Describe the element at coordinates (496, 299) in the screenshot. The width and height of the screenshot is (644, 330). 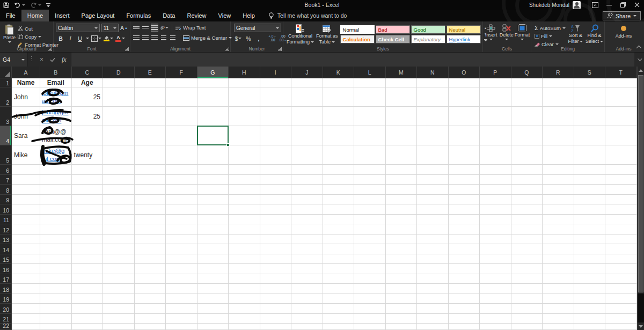
I see `cell-P19` at that location.